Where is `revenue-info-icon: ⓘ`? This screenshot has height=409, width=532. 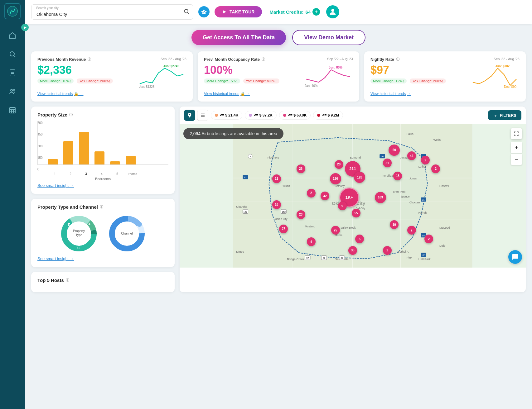 revenue-info-icon: ⓘ is located at coordinates (89, 59).